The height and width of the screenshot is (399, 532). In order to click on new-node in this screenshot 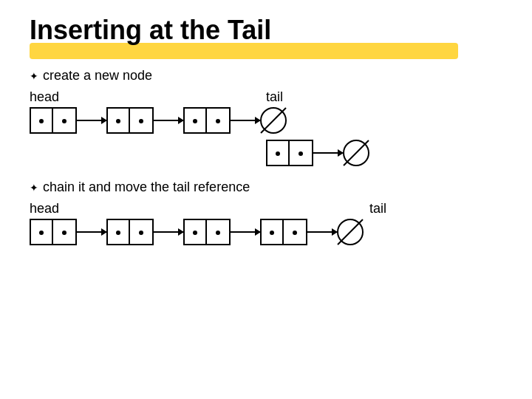, I will do `click(290, 153)`.